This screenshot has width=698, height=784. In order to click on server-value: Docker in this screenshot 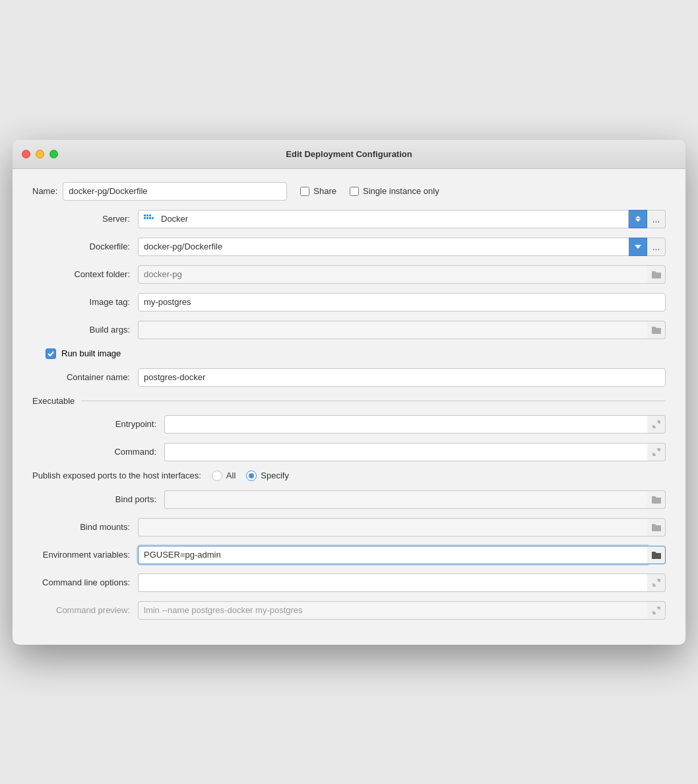, I will do `click(174, 219)`.